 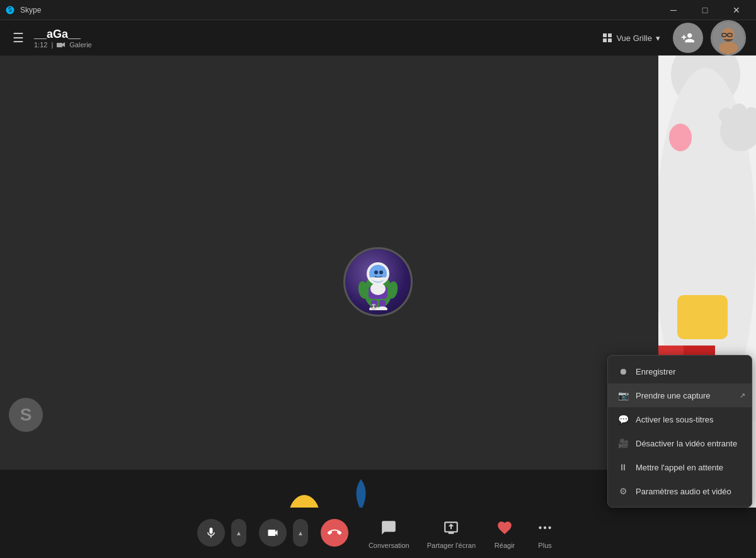 What do you see at coordinates (684, 492) in the screenshot?
I see `menu-label-settings: Paramètres audio et vidéo` at bounding box center [684, 492].